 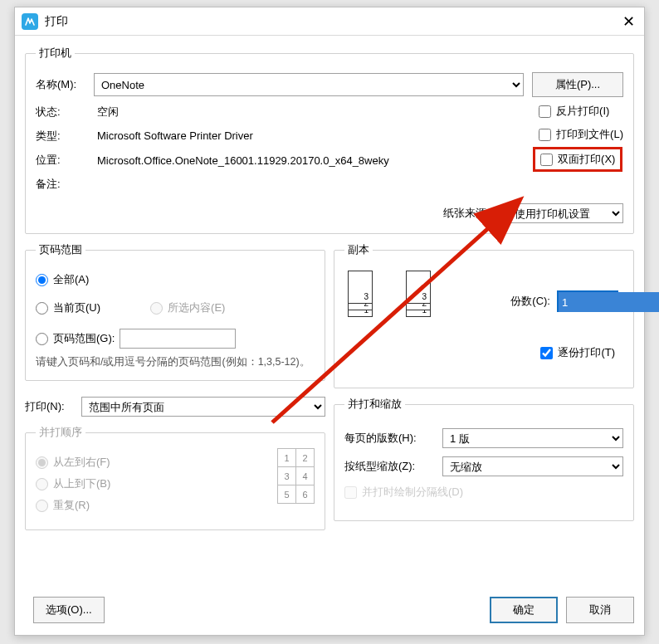 I want to click on type-label: 类型:, so click(x=66, y=136).